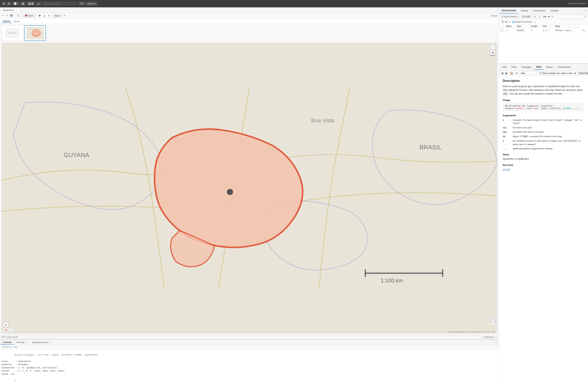 The height and width of the screenshot is (382, 588). Describe the element at coordinates (564, 67) in the screenshot. I see `tab-presentation: Presentation` at that location.